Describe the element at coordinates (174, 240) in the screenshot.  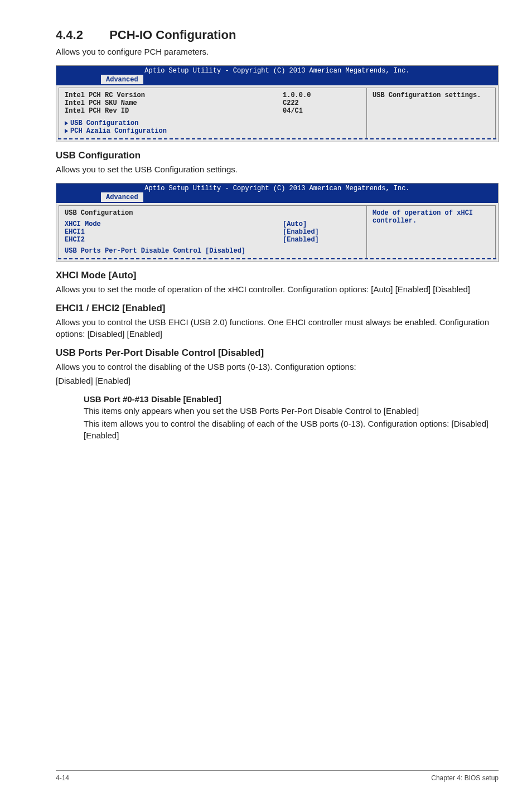
I see `row-key: EHCI2` at that location.